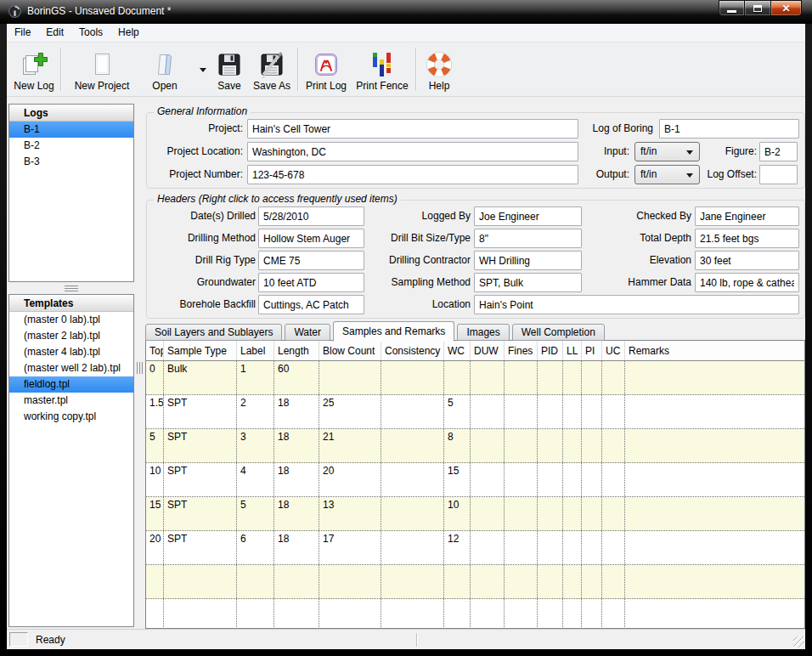  I want to click on table-row: 20SPT6181712, so click(476, 548).